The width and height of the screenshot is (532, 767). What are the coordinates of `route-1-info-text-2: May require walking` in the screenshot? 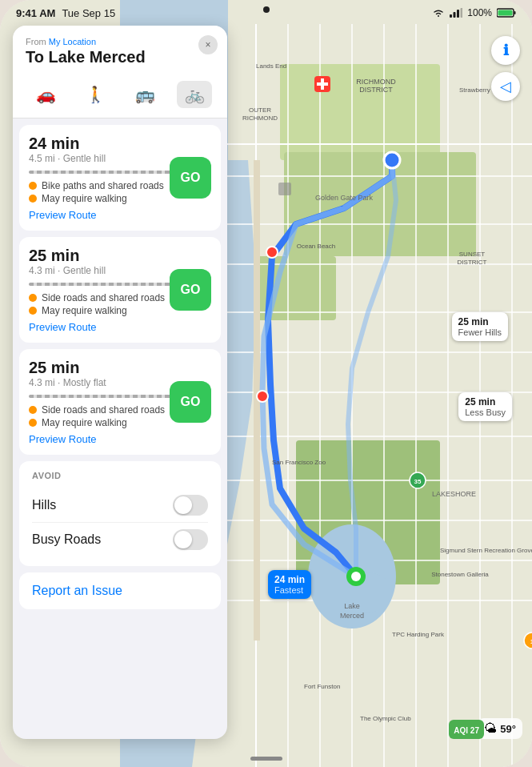 It's located at (85, 199).